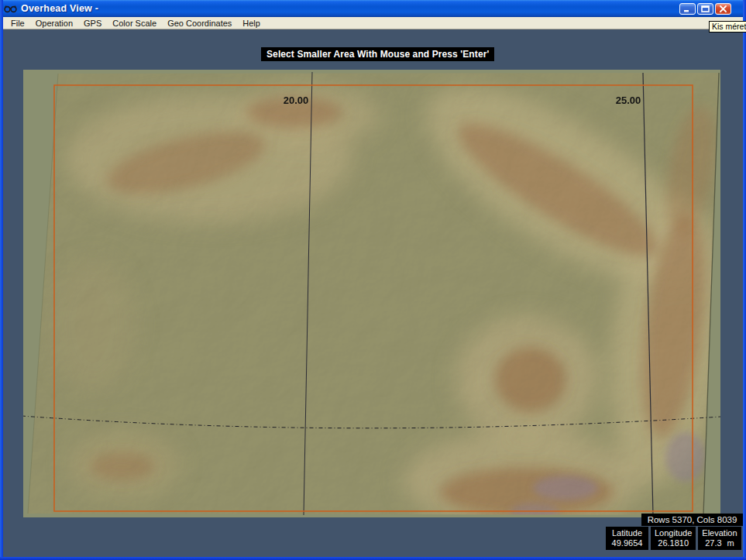  I want to click on menu-color-scale: Color Scale, so click(135, 23).